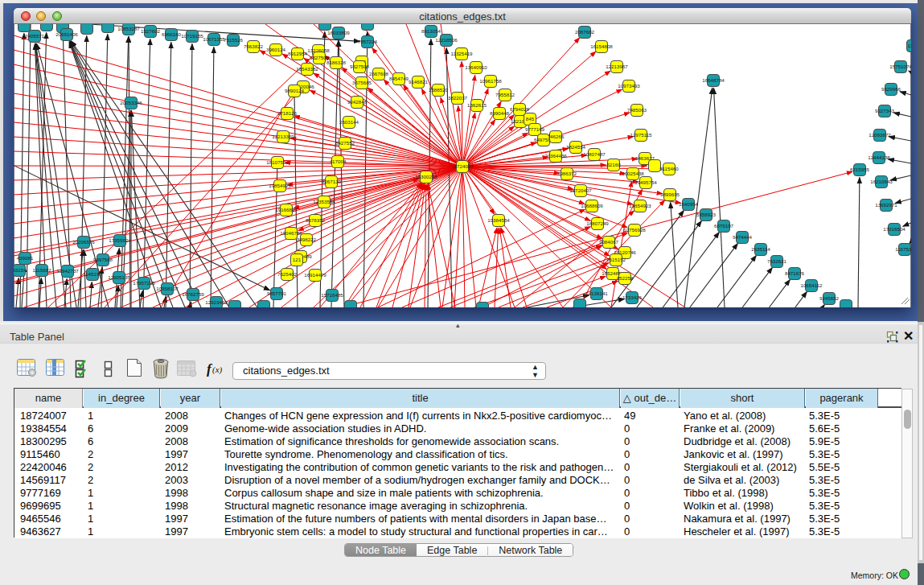 The height and width of the screenshot is (585, 924). What do you see at coordinates (777, 261) in the screenshot?
I see `svg-text: 7632621` at bounding box center [777, 261].